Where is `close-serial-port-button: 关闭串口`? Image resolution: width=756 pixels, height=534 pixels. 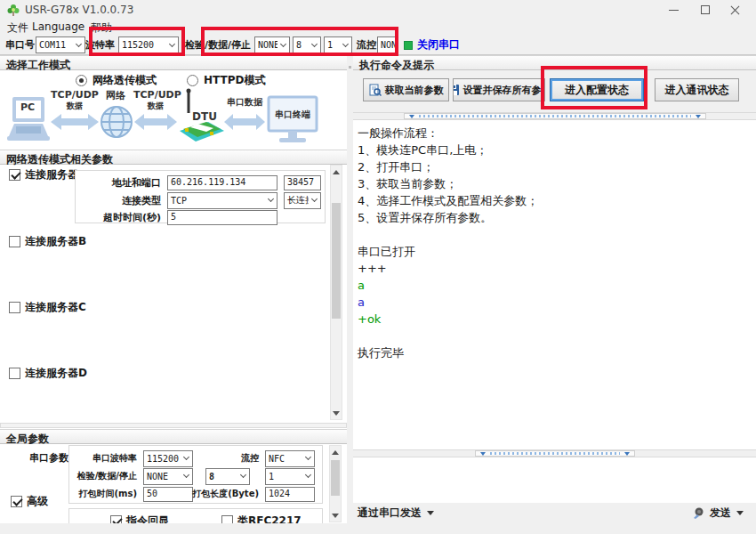 close-serial-port-button: 关闭串口 is located at coordinates (432, 44).